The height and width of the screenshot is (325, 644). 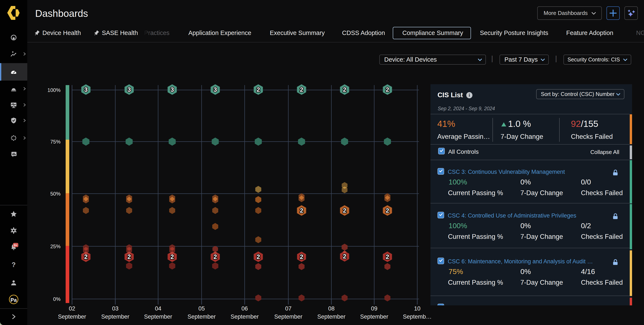 What do you see at coordinates (244, 309) in the screenshot?
I see `svg-text: 06` at bounding box center [244, 309].